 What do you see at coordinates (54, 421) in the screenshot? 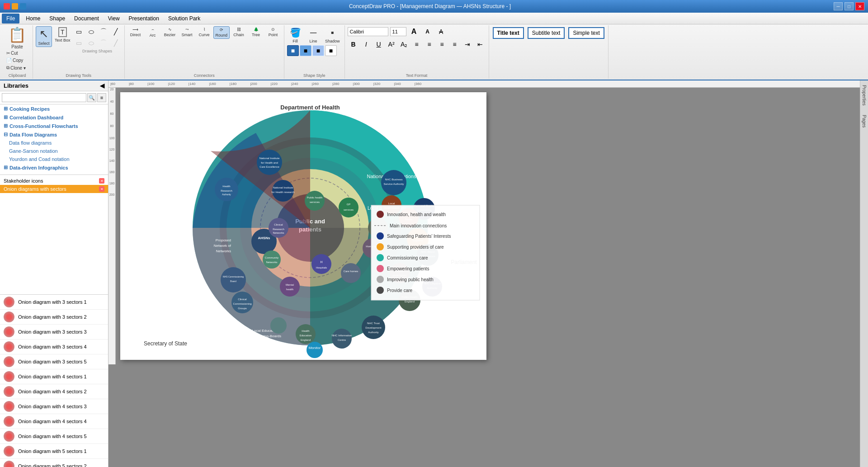
I see `list-item: Onion diagram with 4 sectors 4` at bounding box center [54, 421].